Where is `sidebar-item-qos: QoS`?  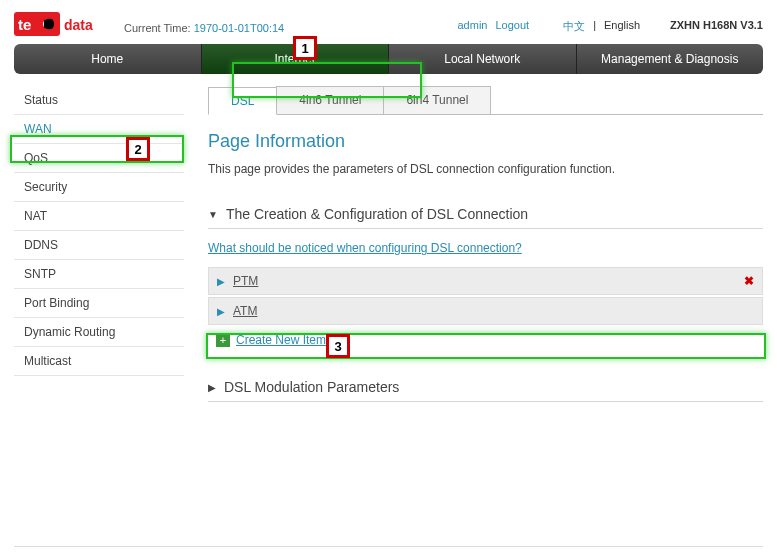
sidebar-item-qos: QoS is located at coordinates (99, 158).